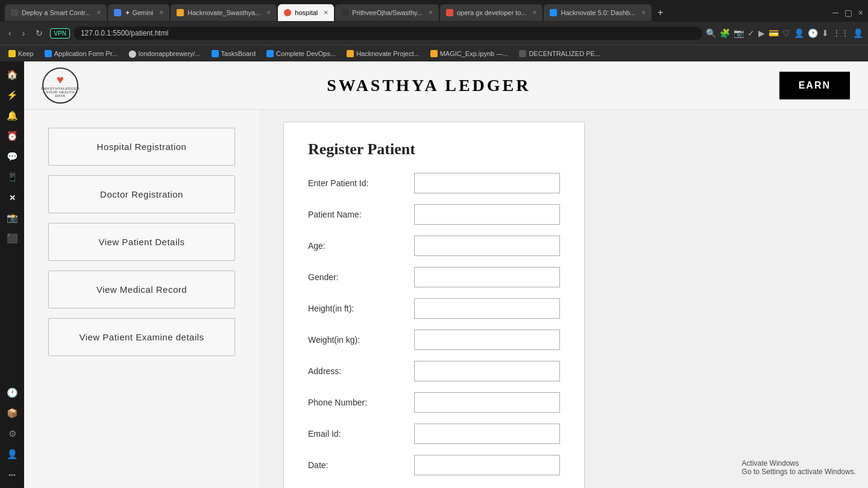  Describe the element at coordinates (142, 147) in the screenshot. I see `hospital-registration-btn: Hospital Registration` at that location.